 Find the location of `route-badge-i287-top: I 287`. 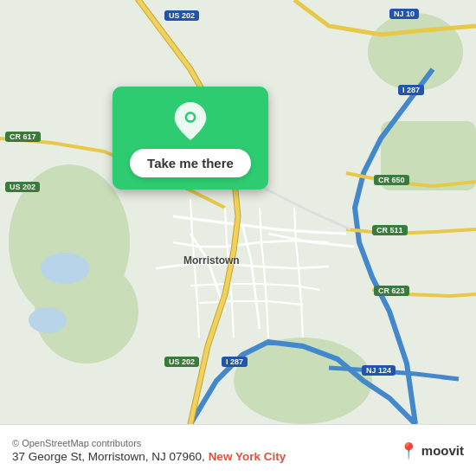

route-badge-i287-top: I 287 is located at coordinates (411, 90).